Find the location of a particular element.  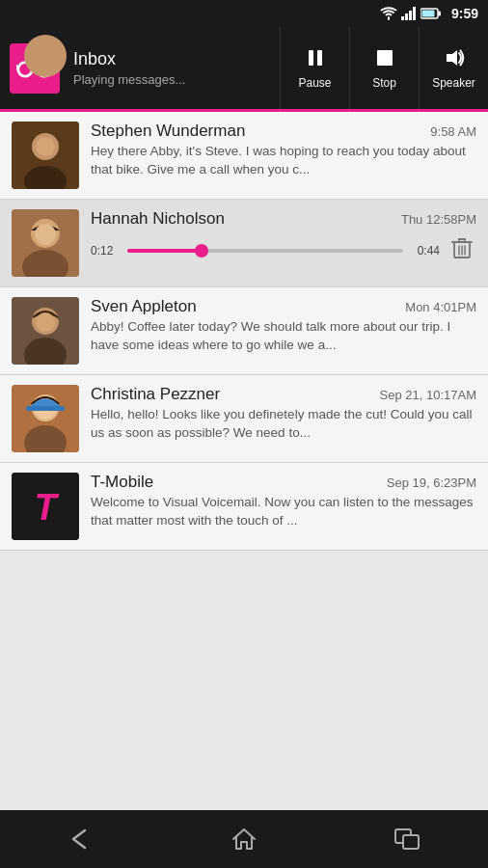

message-header: Sven Appleton Mon 4:01PM is located at coordinates (284, 307).